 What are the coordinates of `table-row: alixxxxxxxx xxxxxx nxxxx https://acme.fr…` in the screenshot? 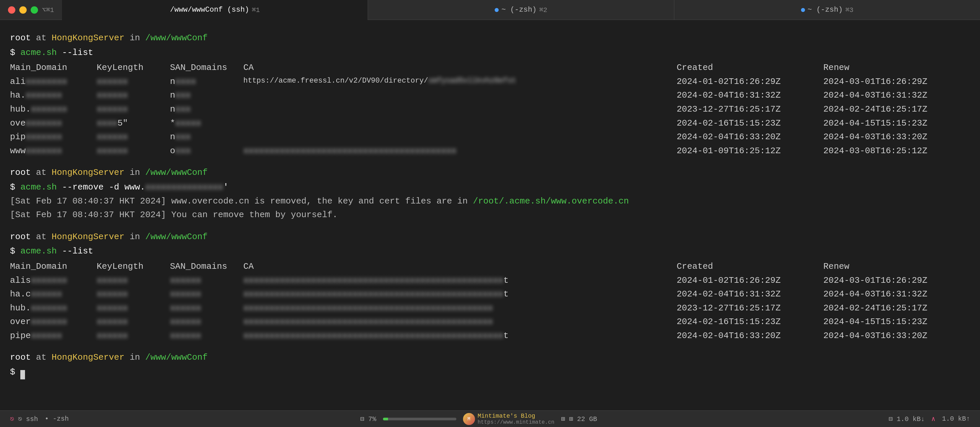 It's located at (490, 82).